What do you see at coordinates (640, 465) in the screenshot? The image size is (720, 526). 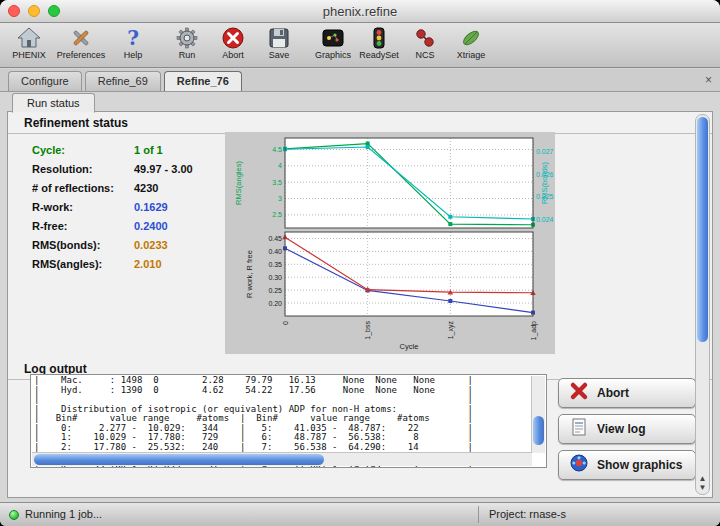 I see `show-graphics-button-label: Show graphics` at bounding box center [640, 465].